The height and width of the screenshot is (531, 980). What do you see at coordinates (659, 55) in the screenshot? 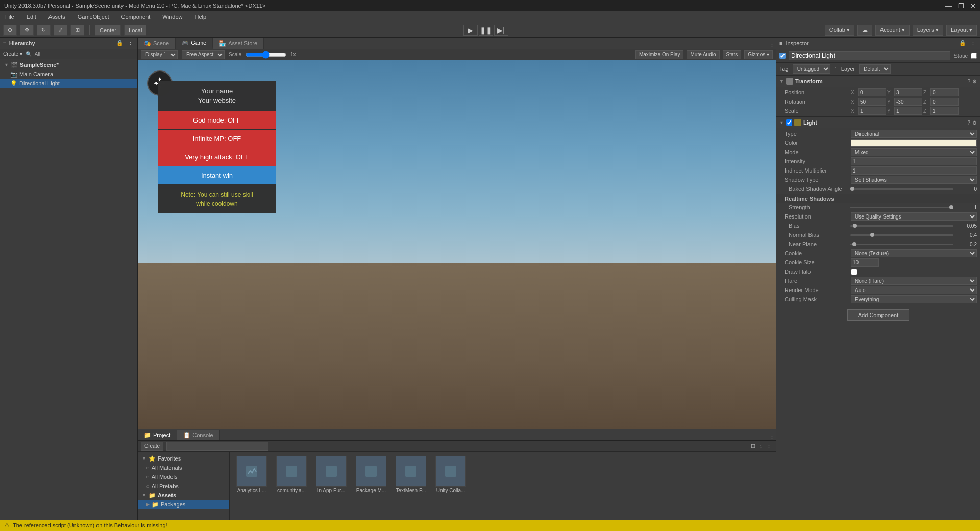
I see `maximize-on-play-btn: Maximize On Play` at bounding box center [659, 55].